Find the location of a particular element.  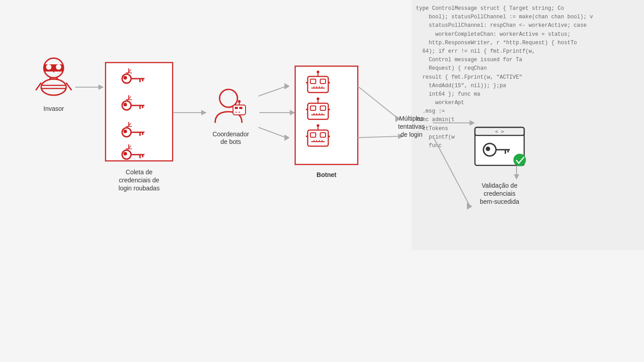

svg-text: login roubadas is located at coordinates (139, 188).